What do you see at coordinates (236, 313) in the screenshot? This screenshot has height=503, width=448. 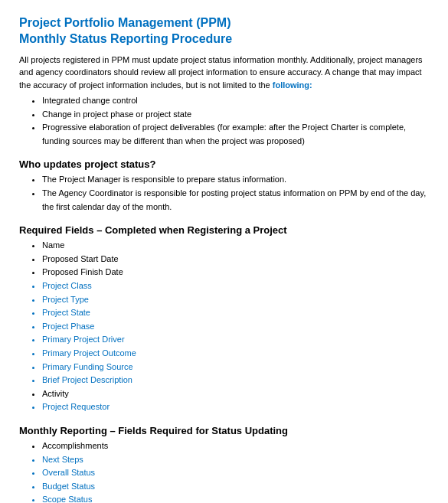 I see `list-item: Project State` at bounding box center [236, 313].